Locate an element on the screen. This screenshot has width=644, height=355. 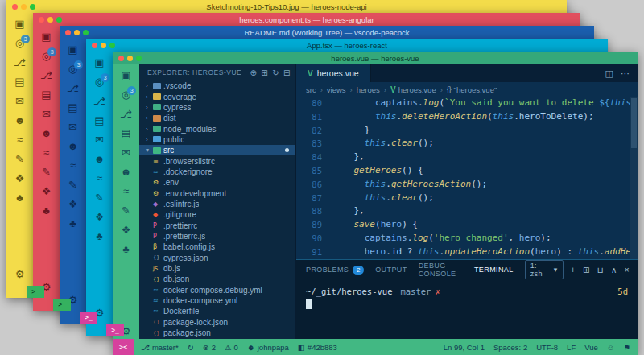
tree-item-db-json: {}db.json is located at coordinates (217, 279).